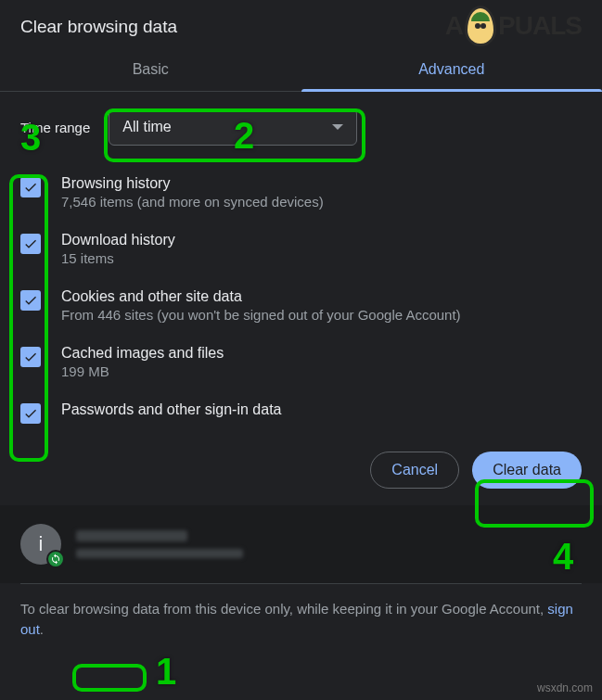 The width and height of the screenshot is (602, 700). Describe the element at coordinates (321, 297) in the screenshot. I see `option-title: Cookies and other site data` at that location.